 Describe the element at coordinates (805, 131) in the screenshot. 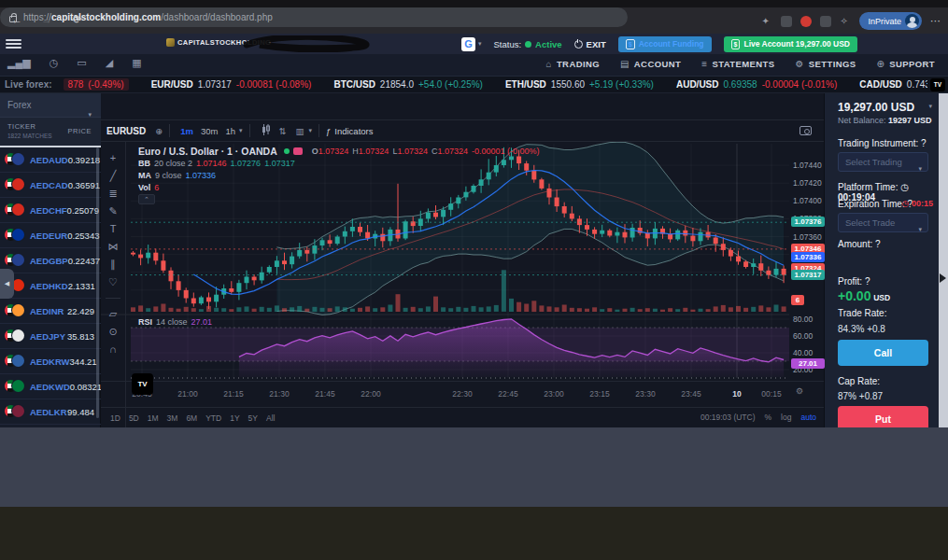

I see `snapshot-camera-icon` at that location.